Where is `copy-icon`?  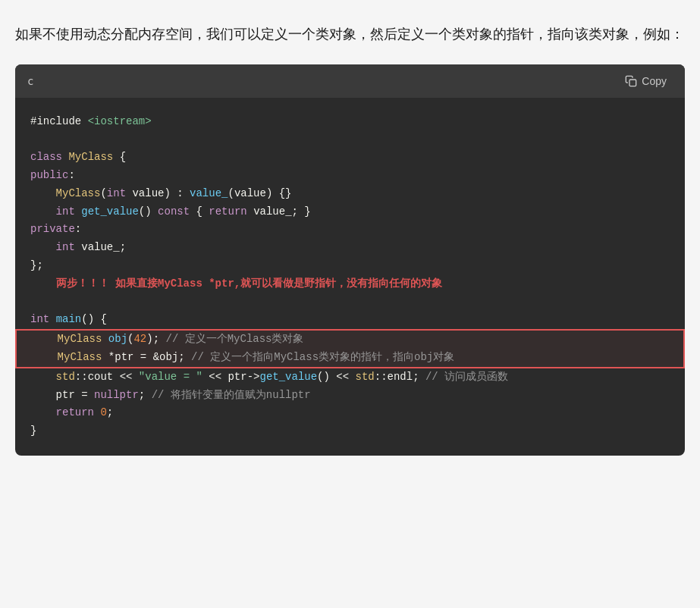 copy-icon is located at coordinates (631, 81).